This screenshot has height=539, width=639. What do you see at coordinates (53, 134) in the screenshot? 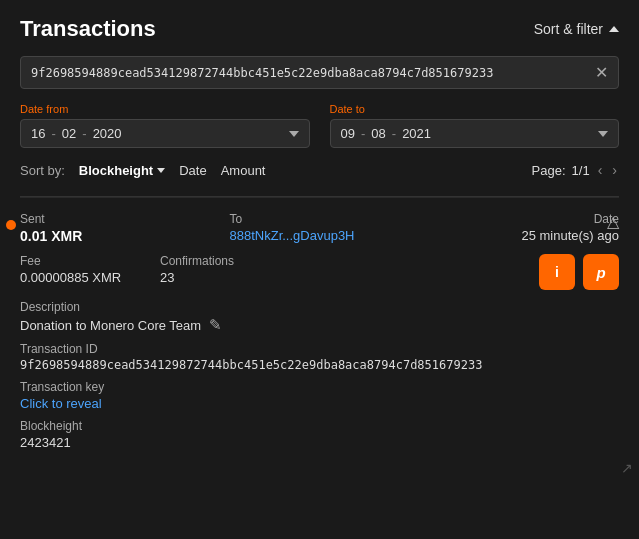
I see `date-from-sep1: -` at bounding box center [53, 134].